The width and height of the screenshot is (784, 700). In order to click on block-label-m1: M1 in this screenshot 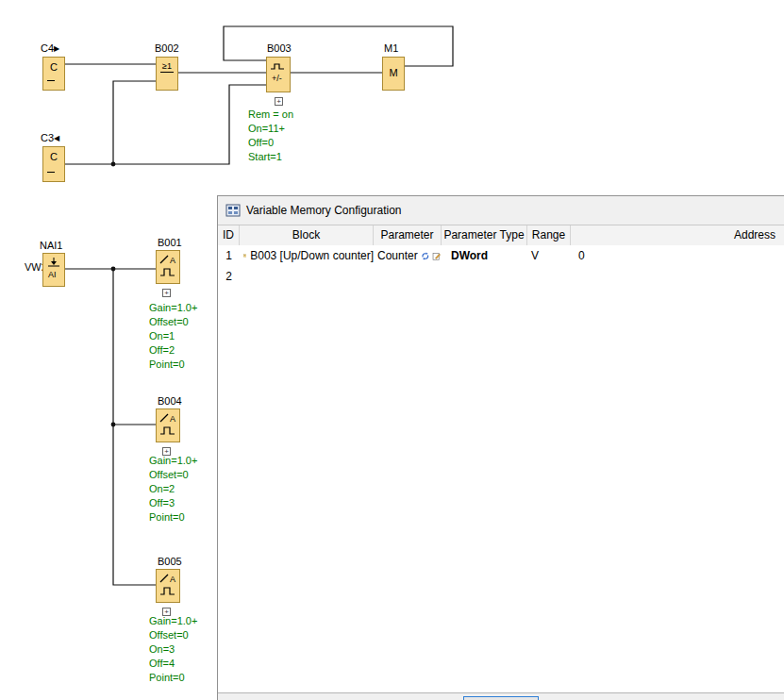, I will do `click(391, 48)`.